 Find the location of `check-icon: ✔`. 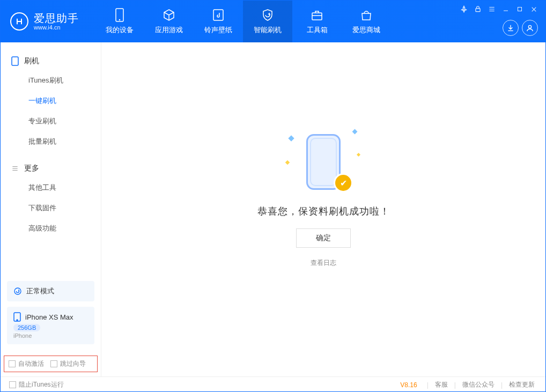

check-icon: ✔ is located at coordinates (343, 183).